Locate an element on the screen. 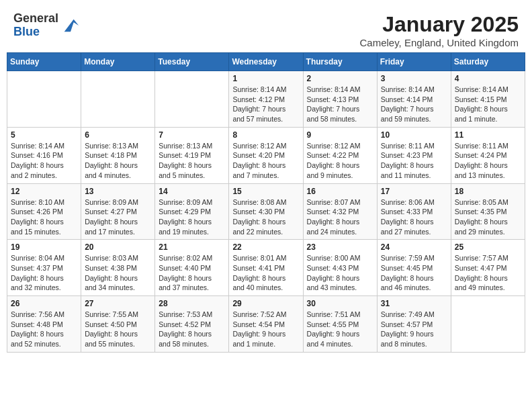 The width and height of the screenshot is (532, 411). day-number: 31 is located at coordinates (414, 304).